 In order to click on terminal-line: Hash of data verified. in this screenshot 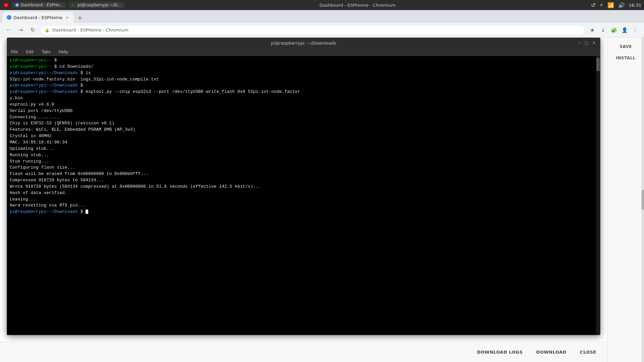, I will do `click(304, 193)`.